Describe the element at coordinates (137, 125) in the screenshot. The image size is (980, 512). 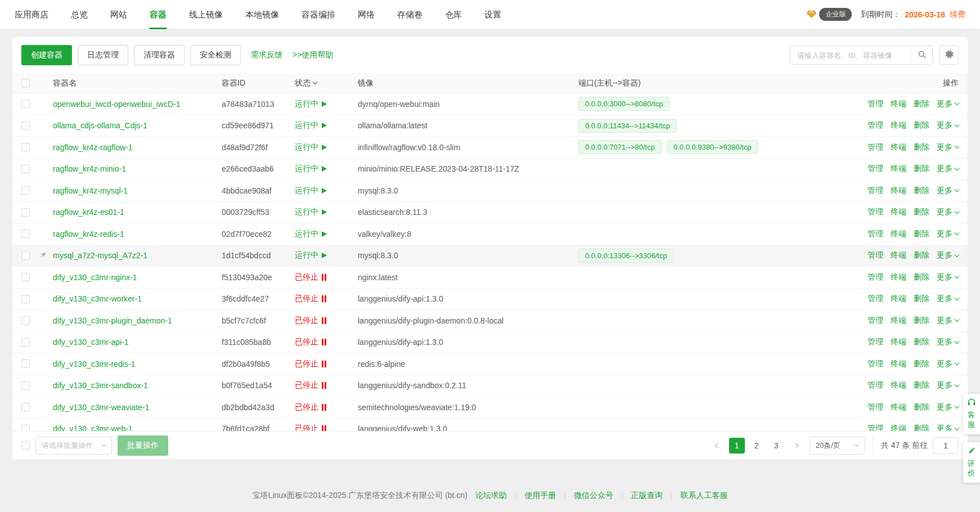
I see `container-name-link: ollama_cdjs-ollama_Cdjs-1` at that location.